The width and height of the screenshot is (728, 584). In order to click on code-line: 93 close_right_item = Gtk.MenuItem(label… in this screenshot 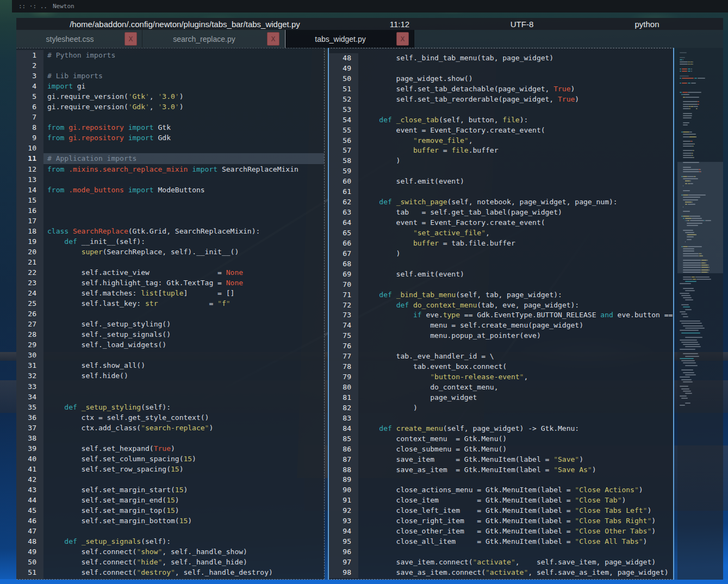, I will do `click(501, 522)`.